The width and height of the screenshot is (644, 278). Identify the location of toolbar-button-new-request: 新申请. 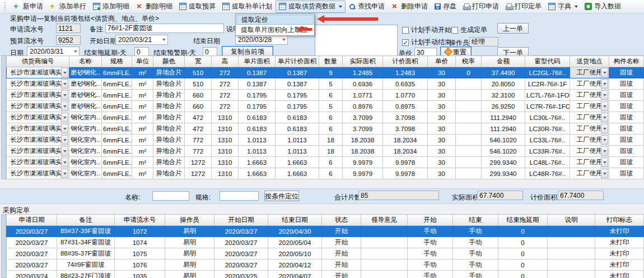
(28, 7).